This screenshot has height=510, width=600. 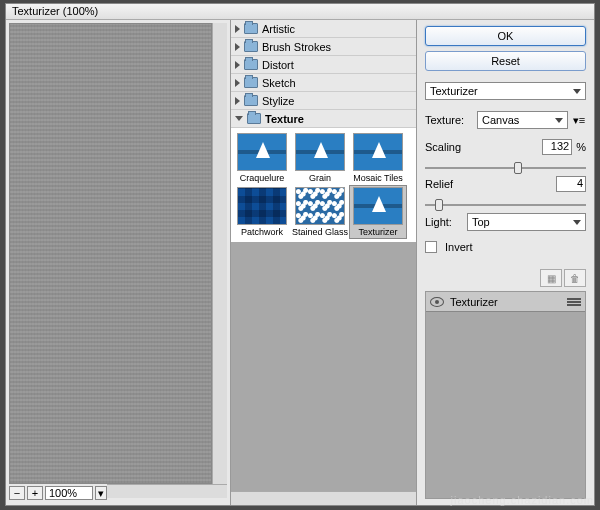 What do you see at coordinates (17, 493) in the screenshot?
I see `zoom-out-button: −` at bounding box center [17, 493].